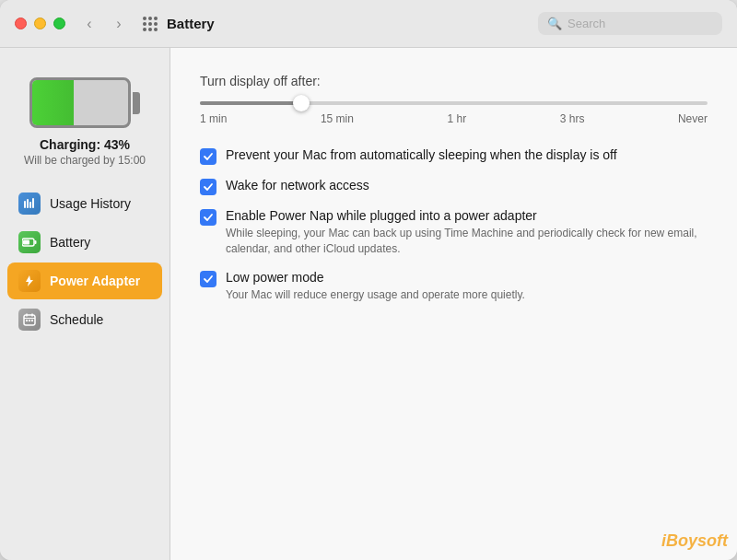  Describe the element at coordinates (466, 295) in the screenshot. I see `option-low-power-desc: Your Mac will reduce energy usage and op…` at that location.